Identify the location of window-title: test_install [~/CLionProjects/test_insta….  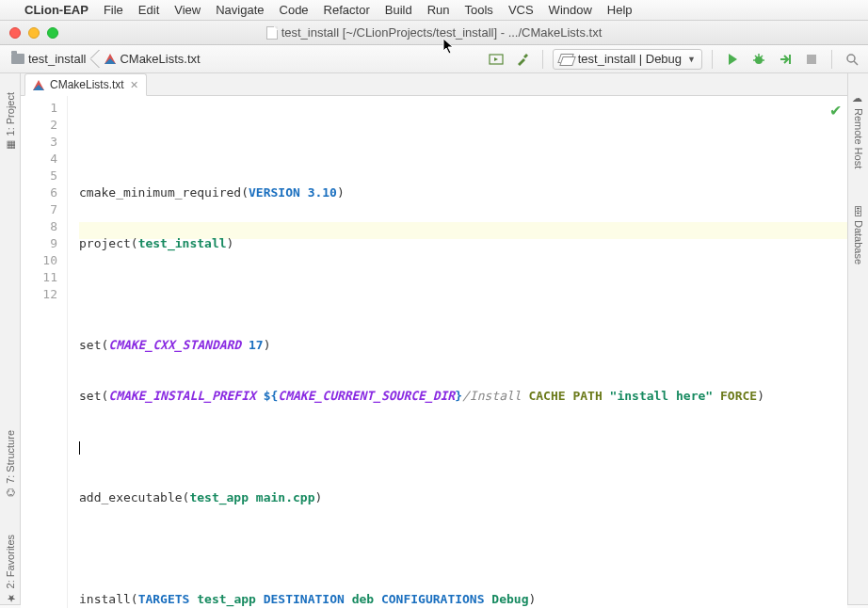
(434, 32).